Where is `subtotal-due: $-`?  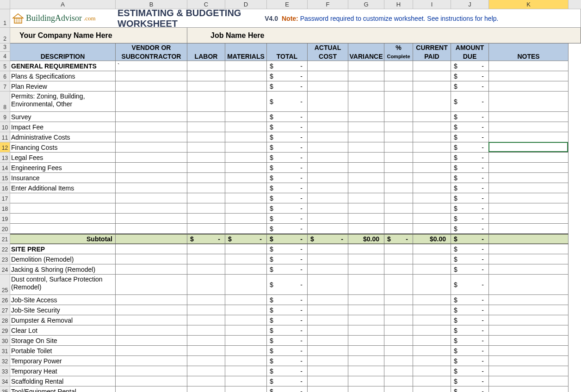
subtotal-due: $- is located at coordinates (470, 239).